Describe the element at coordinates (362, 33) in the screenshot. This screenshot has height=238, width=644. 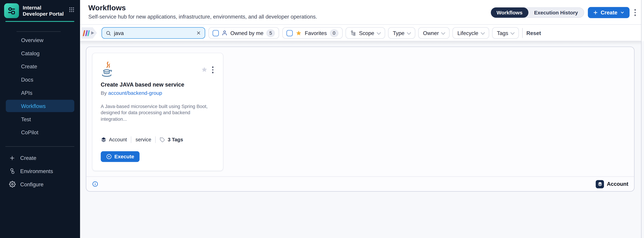
I see `filter-bar: Owned by me 5 Favorites 0 Scope` at that location.